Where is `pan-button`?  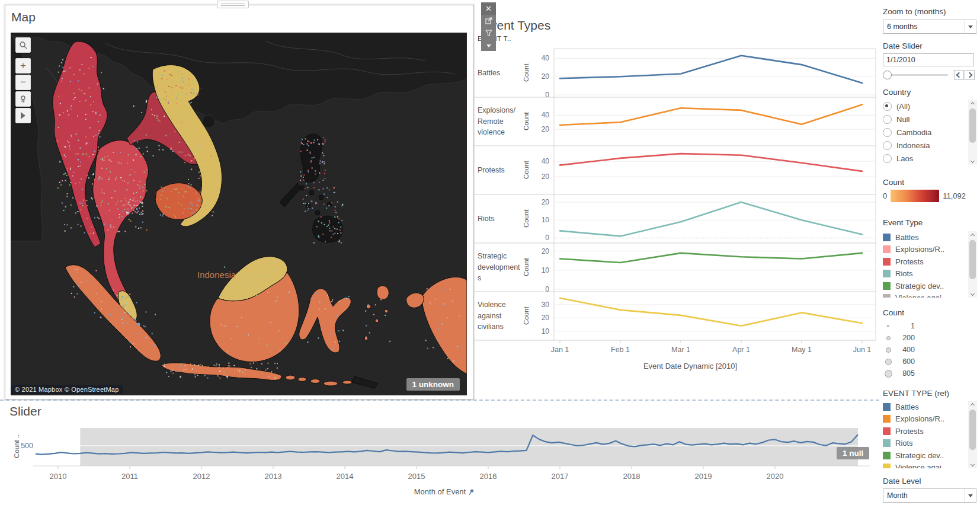 pan-button is located at coordinates (23, 116).